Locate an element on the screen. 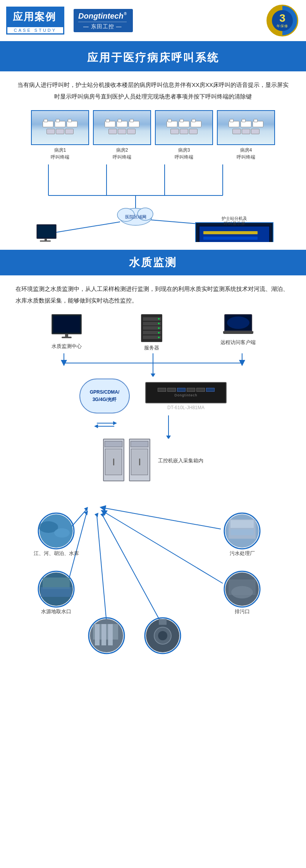 The height and width of the screenshot is (868, 306). gprs-text: GPRS/CDMA/3G/4G/光纤 is located at coordinates (105, 396).